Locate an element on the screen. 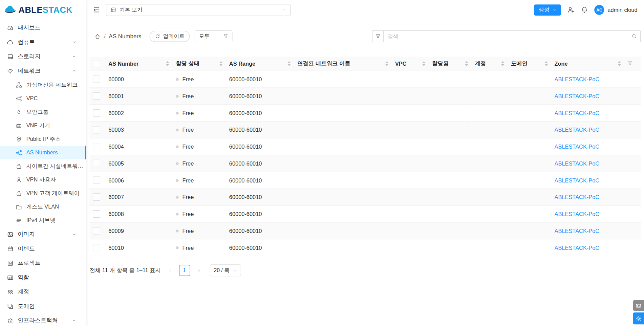 Image resolution: width=644 pixels, height=326 pixels. sidebar-item-network: 네트워크 is located at coordinates (43, 71).